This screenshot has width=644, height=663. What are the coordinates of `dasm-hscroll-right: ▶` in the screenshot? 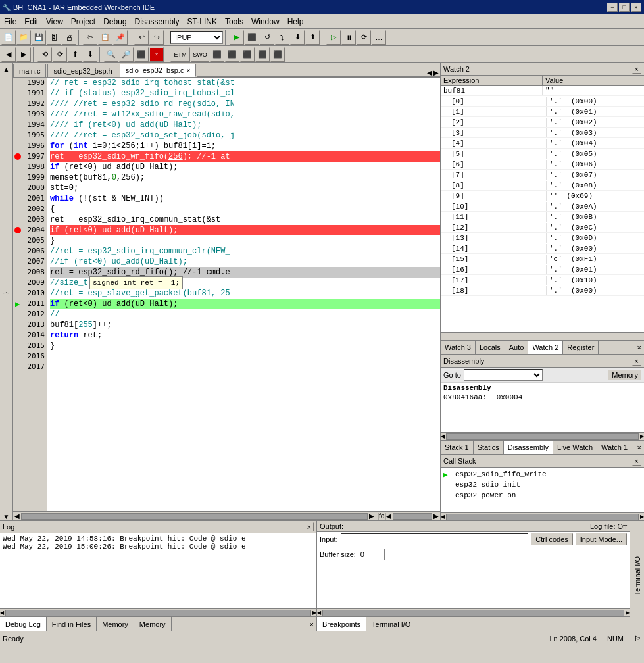 It's located at (642, 437).